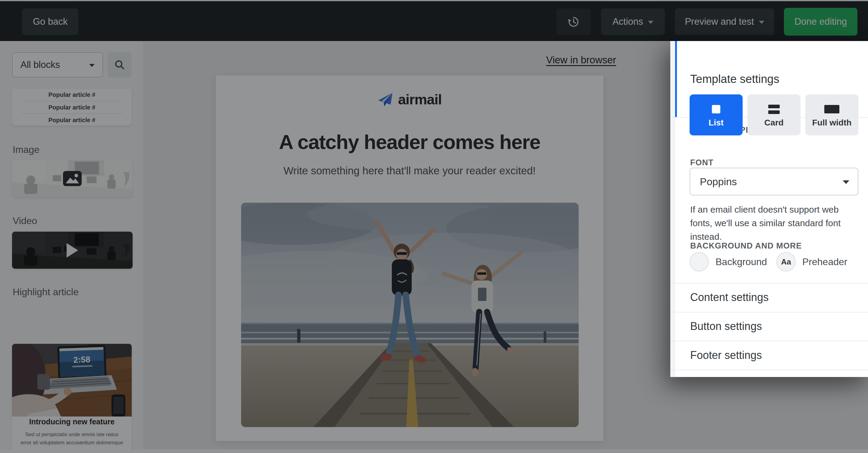 The image size is (868, 453). I want to click on section-row-content-settings: Content settings, so click(769, 298).